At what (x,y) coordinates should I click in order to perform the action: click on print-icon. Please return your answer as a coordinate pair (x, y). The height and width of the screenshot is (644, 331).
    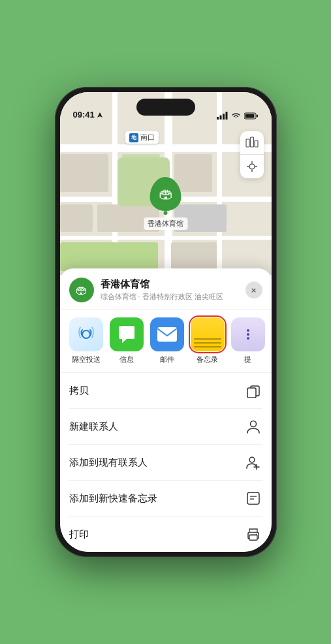
    Looking at the image, I should click on (253, 534).